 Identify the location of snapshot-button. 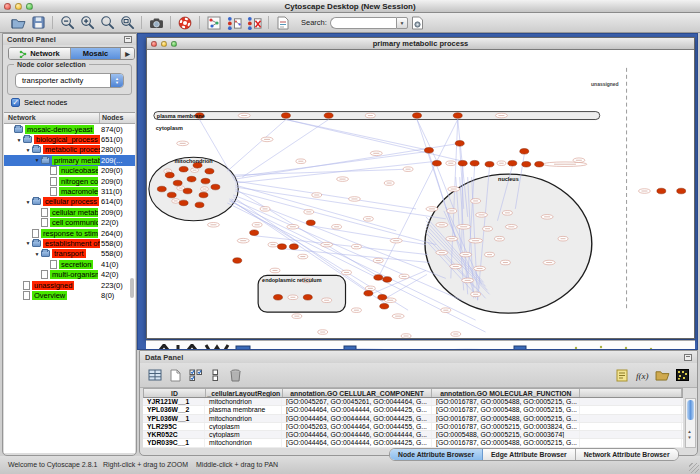
(156, 22).